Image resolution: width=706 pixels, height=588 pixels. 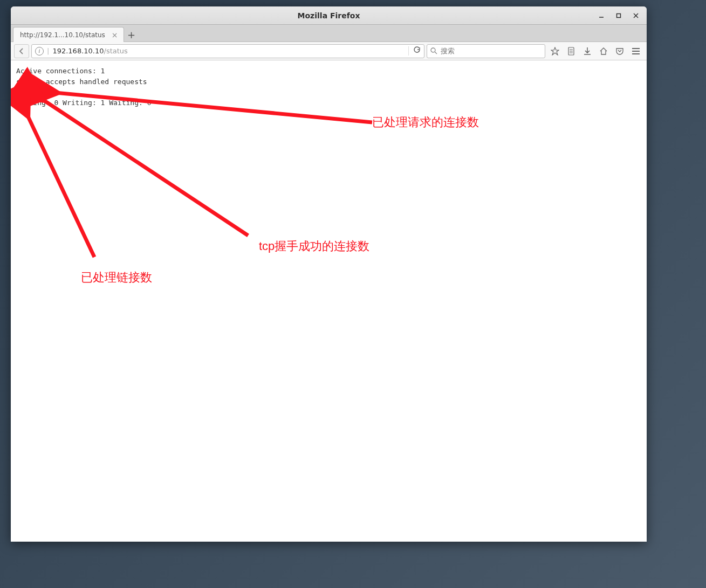 I want to click on back-button, so click(x=22, y=51).